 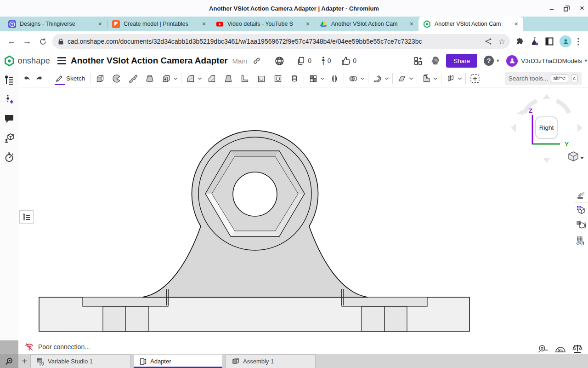 What do you see at coordinates (62, 61) in the screenshot?
I see `document-menu-button` at bounding box center [62, 61].